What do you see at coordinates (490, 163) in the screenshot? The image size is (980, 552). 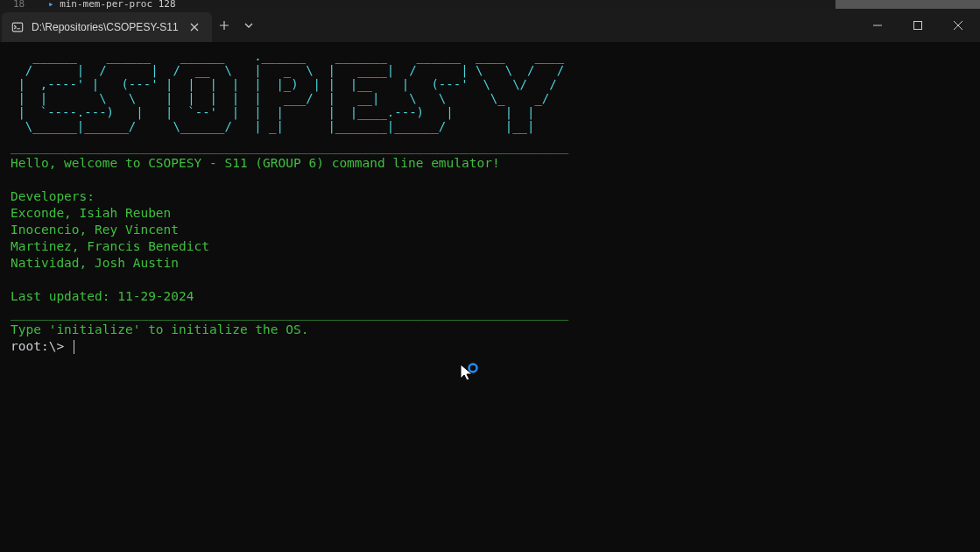 I see `welcome-text: Hello, welcome to CSOPESY - S11 (GROUP 6…` at bounding box center [490, 163].